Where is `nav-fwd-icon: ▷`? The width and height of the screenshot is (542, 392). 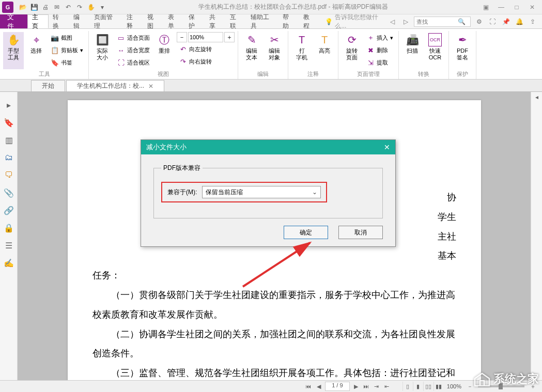 nav-fwd-icon: ▷ is located at coordinates (406, 22).